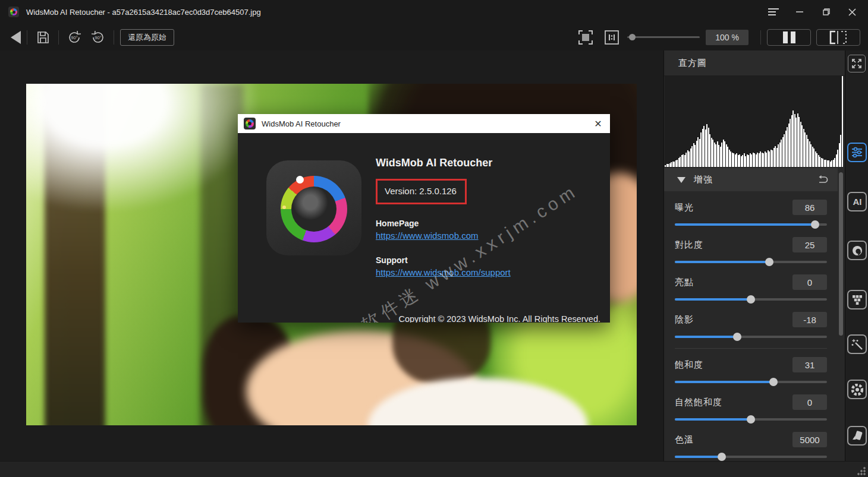 Image resolution: width=868 pixels, height=477 pixels. I want to click on fit-screen-icon, so click(586, 37).